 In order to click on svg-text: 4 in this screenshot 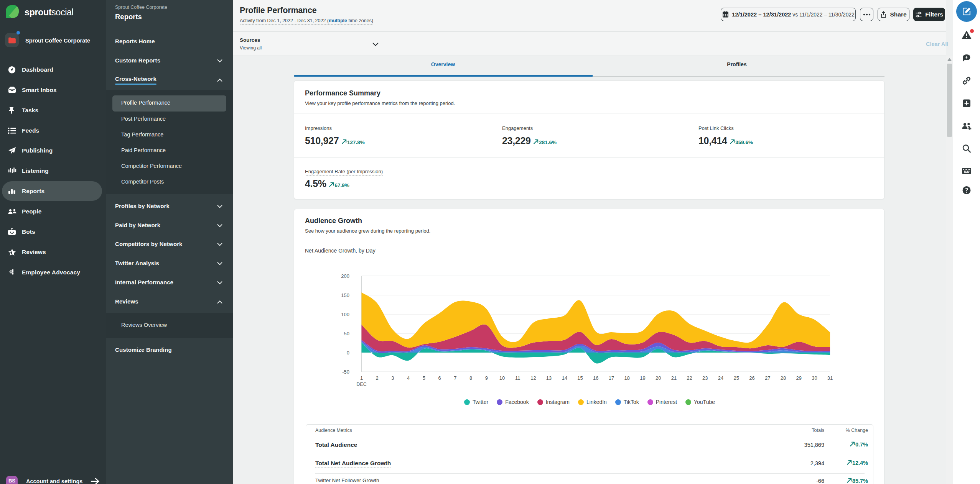, I will do `click(408, 378)`.